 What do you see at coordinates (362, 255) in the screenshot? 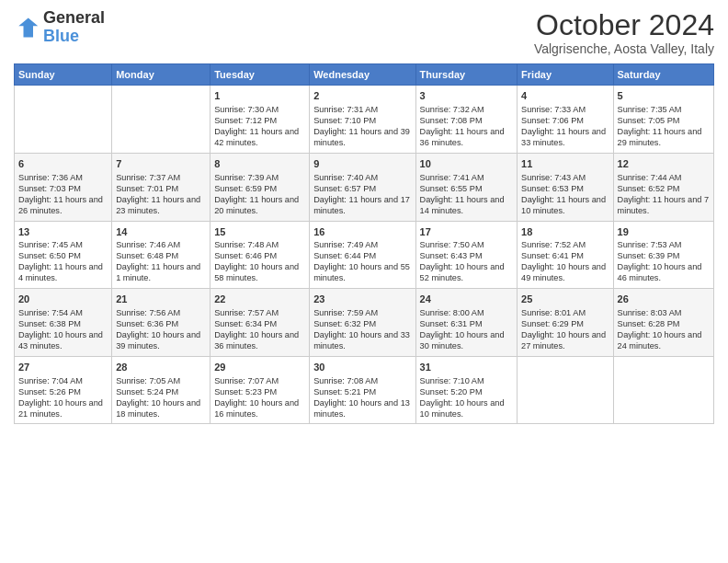
I see `calendar-cell: 16Sunrise: 7:49 AM Sunset: 6:44 PM Dayli…` at bounding box center [362, 255].